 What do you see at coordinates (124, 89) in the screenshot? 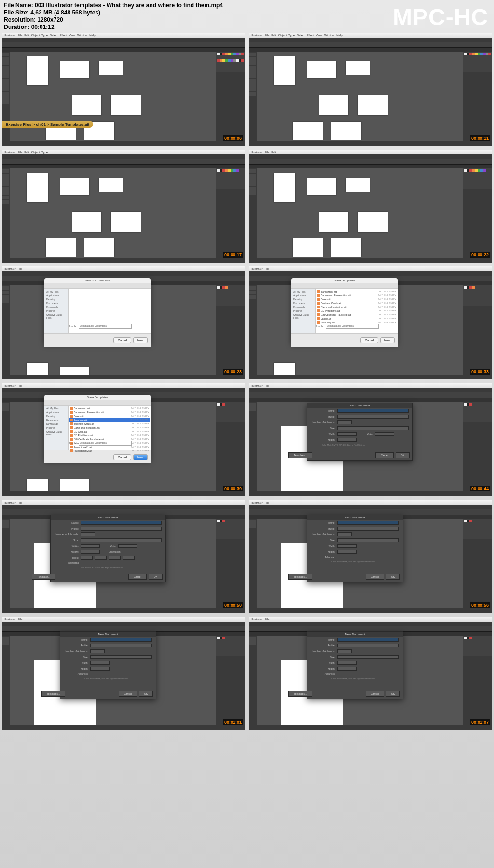
I see `thumbnail-1: IllustratorFileEditObjectTypeSelectEffec…` at bounding box center [124, 89].